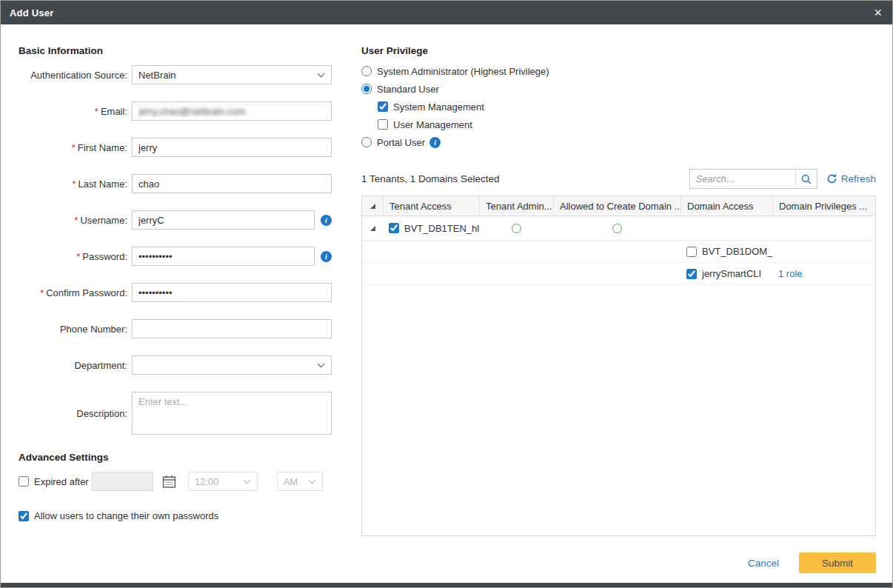  I want to click on role-count-link: 1 role, so click(791, 274).